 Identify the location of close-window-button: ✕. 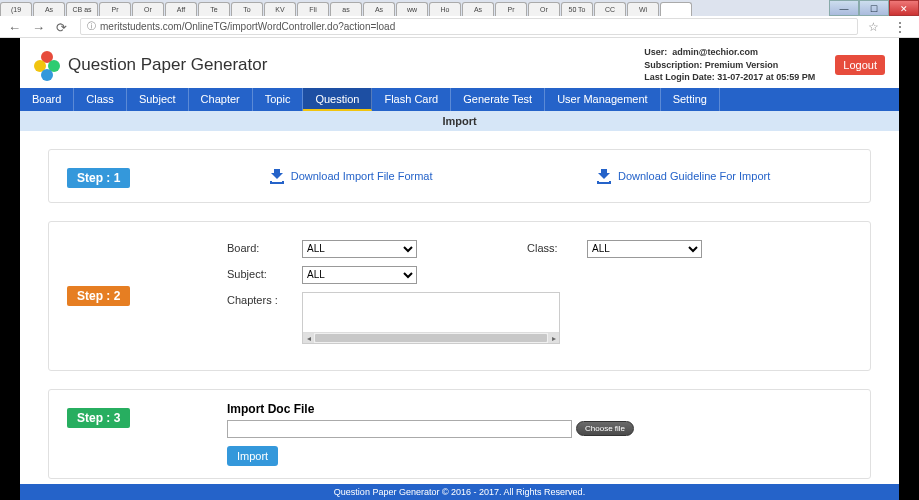
(904, 8).